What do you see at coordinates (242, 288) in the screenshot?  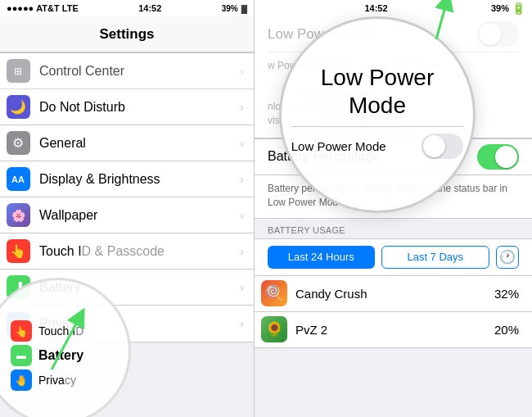 I see `chevron-icon-battery: ›` at bounding box center [242, 288].